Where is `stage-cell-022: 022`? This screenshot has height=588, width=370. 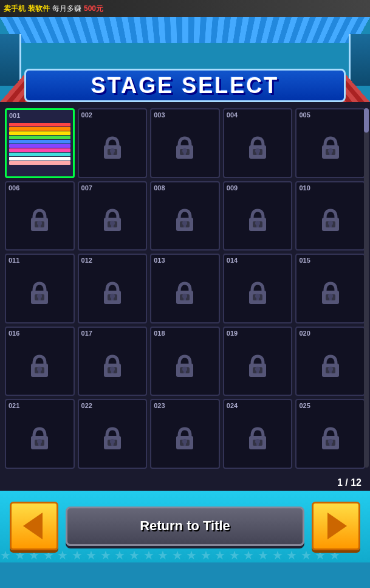
stage-cell-022: 022 is located at coordinates (113, 434).